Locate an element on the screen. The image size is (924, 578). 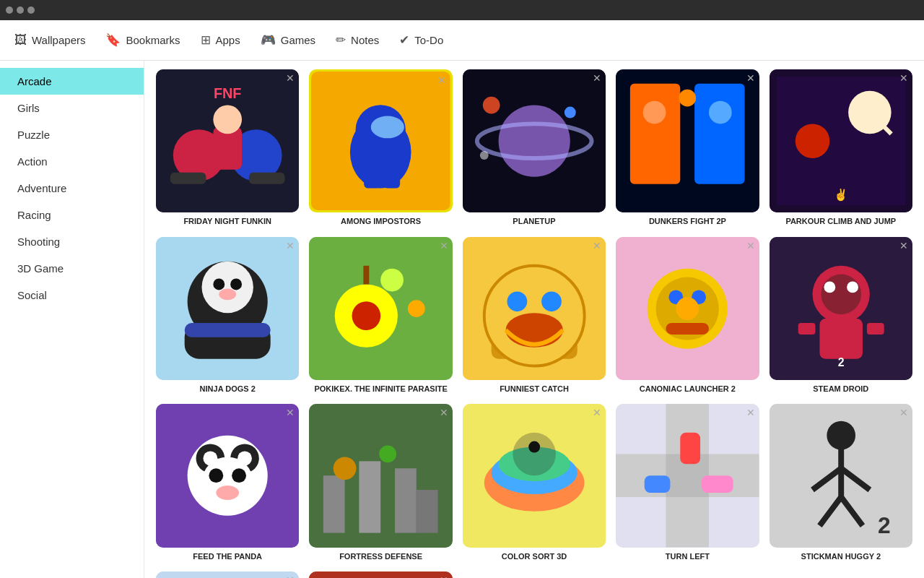
nav-label-apps: Apps is located at coordinates (228, 40).